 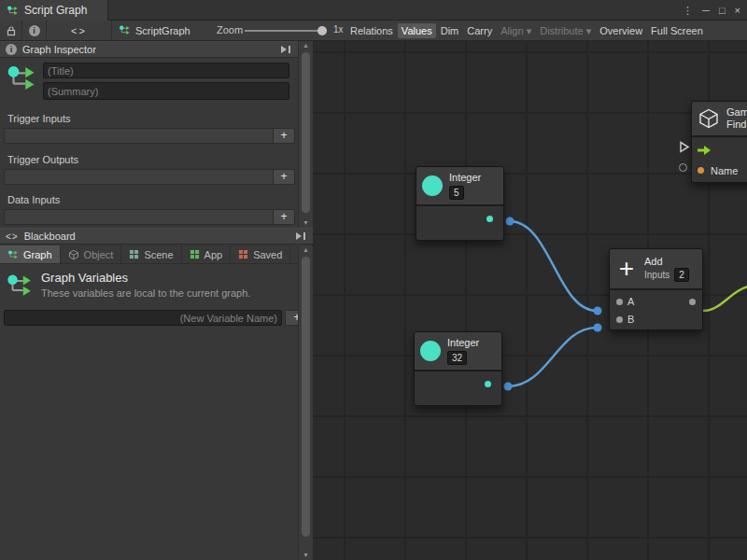 I want to click on data-inputs-list: +, so click(x=149, y=217).